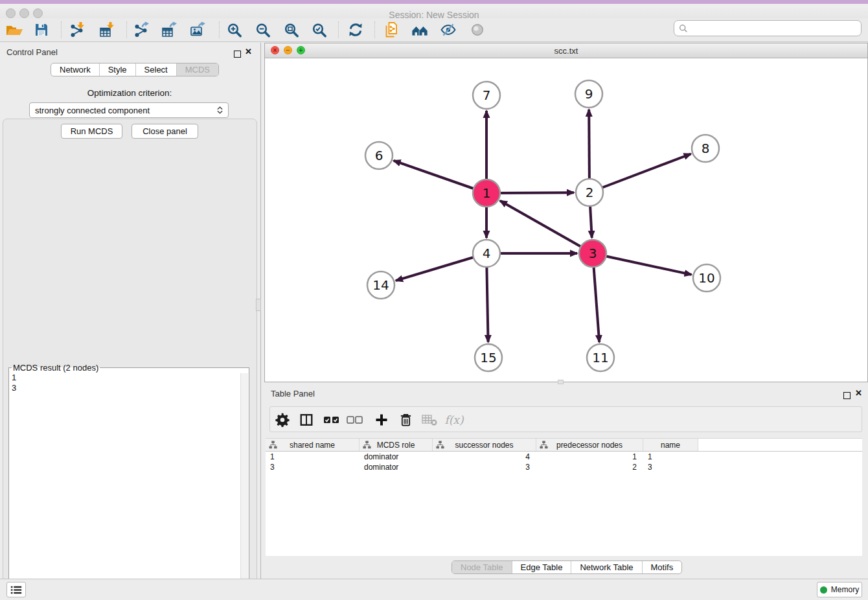 Image resolution: width=868 pixels, height=600 pixels. Describe the element at coordinates (485, 457) in the screenshot. I see `table-cell: 4` at that location.